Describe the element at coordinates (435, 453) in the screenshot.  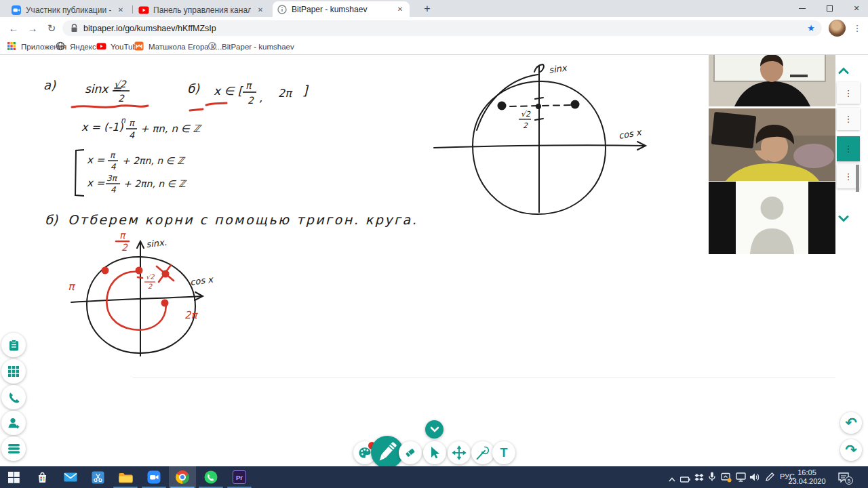
I see `select-tool-button` at that location.